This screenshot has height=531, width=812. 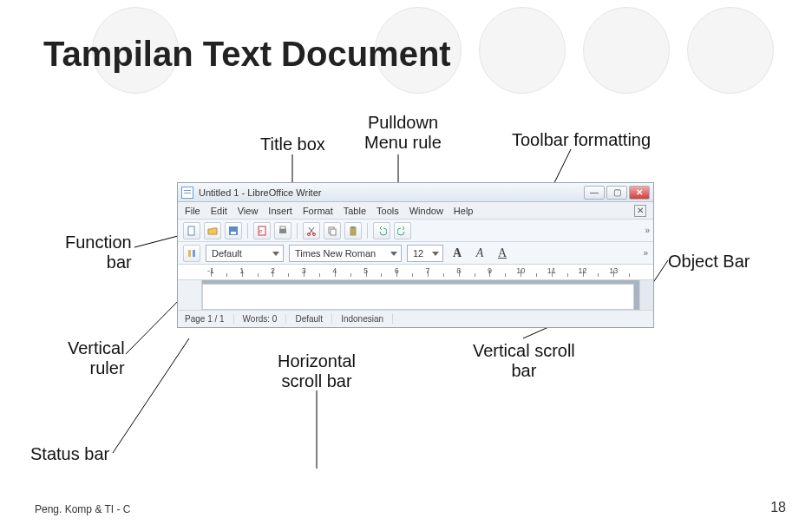 I want to click on label-pulldown: Pulldown Menu rule, so click(x=403, y=133).